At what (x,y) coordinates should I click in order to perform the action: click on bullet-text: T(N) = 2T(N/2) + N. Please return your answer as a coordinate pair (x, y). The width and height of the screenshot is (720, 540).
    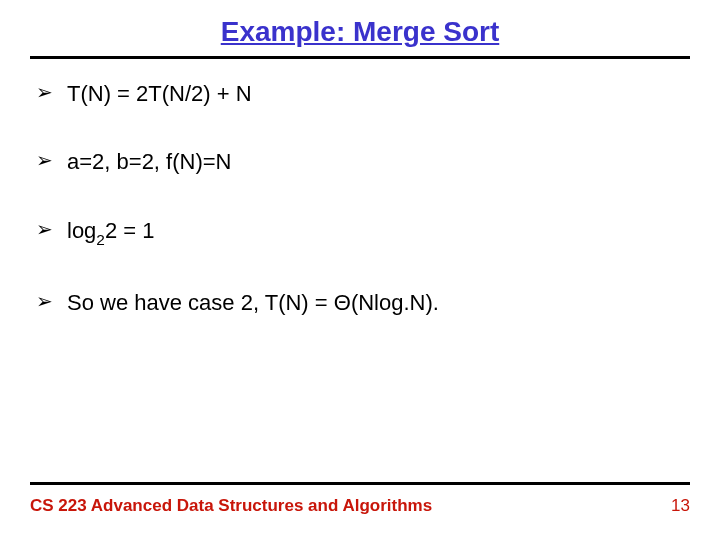
    Looking at the image, I should click on (160, 94).